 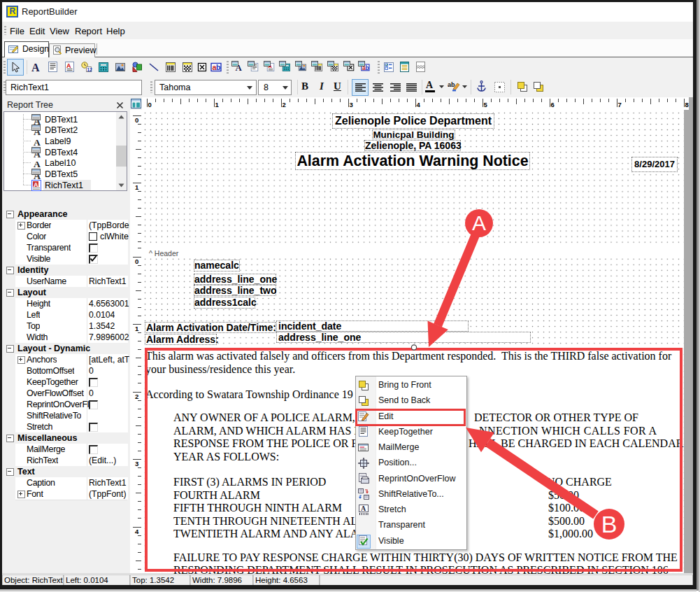 I want to click on svg-text: ab, so click(x=452, y=85).